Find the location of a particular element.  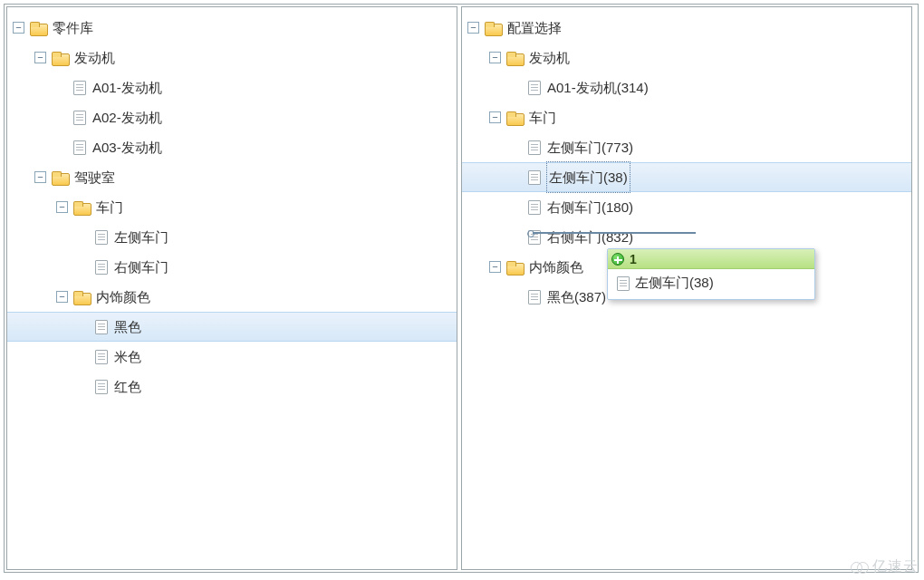

drag-proxy-body: 左侧车门(38) is located at coordinates (711, 285).